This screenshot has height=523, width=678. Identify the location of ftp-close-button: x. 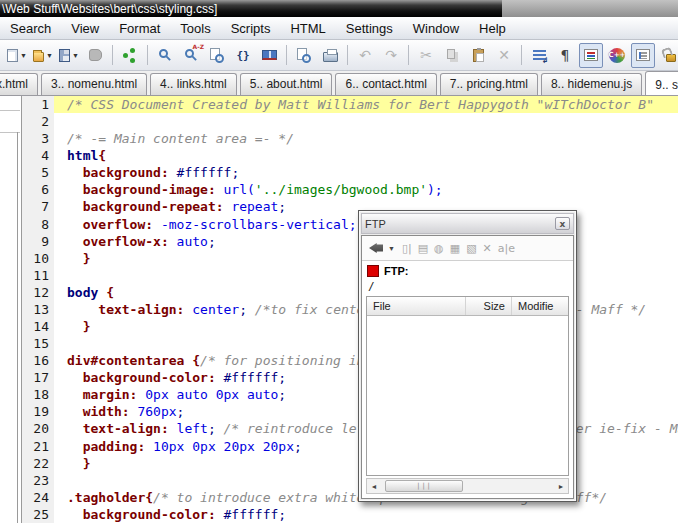
(562, 224).